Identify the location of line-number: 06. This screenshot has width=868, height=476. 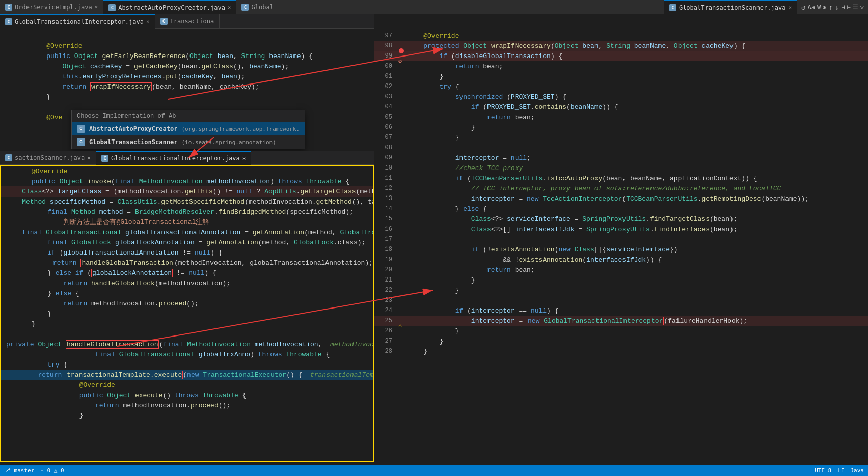
(386, 127).